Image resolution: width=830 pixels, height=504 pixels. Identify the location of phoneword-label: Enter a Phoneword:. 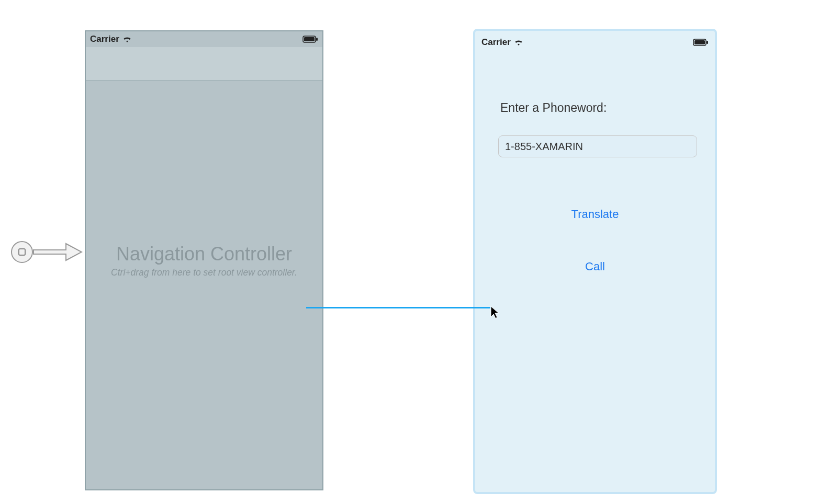
(554, 108).